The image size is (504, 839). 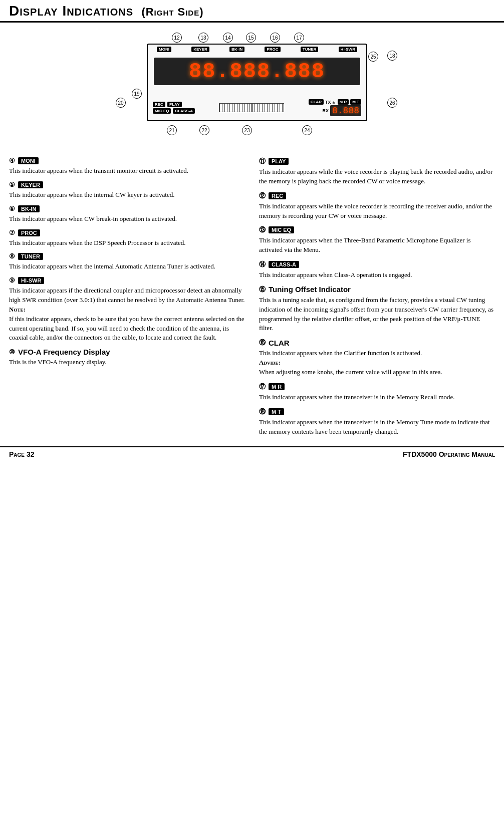 What do you see at coordinates (127, 185) in the screenshot?
I see `section-13-header: ⑤ KEYER` at bounding box center [127, 185].